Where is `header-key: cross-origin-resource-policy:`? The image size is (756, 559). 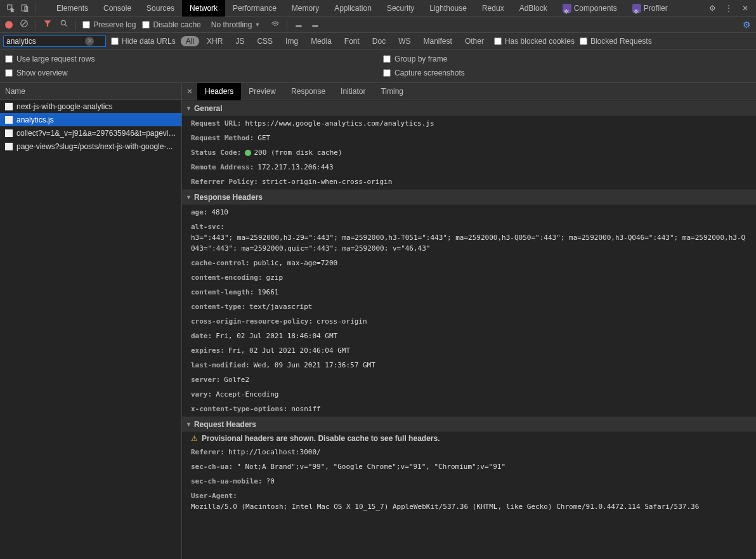 header-key: cross-origin-resource-policy: is located at coordinates (252, 321).